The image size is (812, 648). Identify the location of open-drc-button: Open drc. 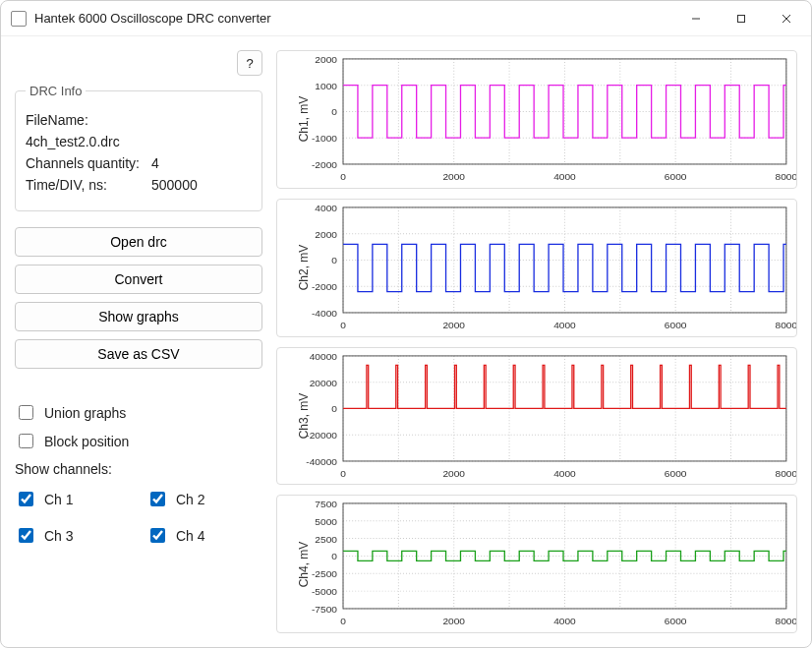
(139, 242).